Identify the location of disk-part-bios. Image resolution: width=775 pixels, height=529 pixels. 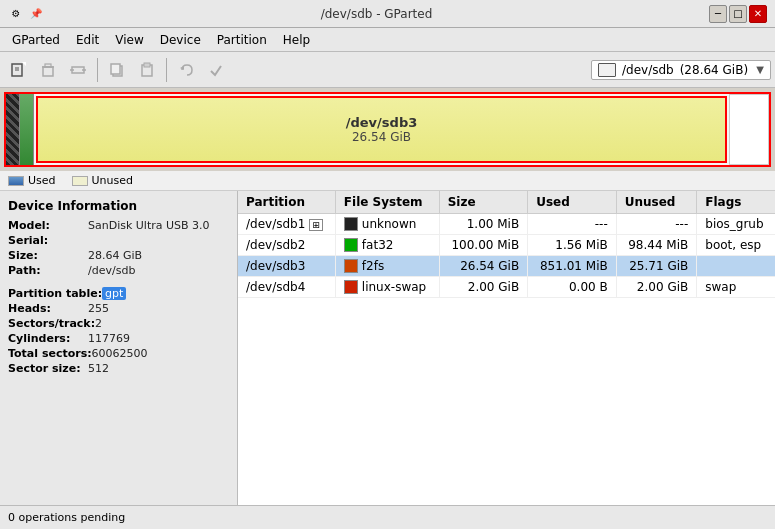
(13, 130).